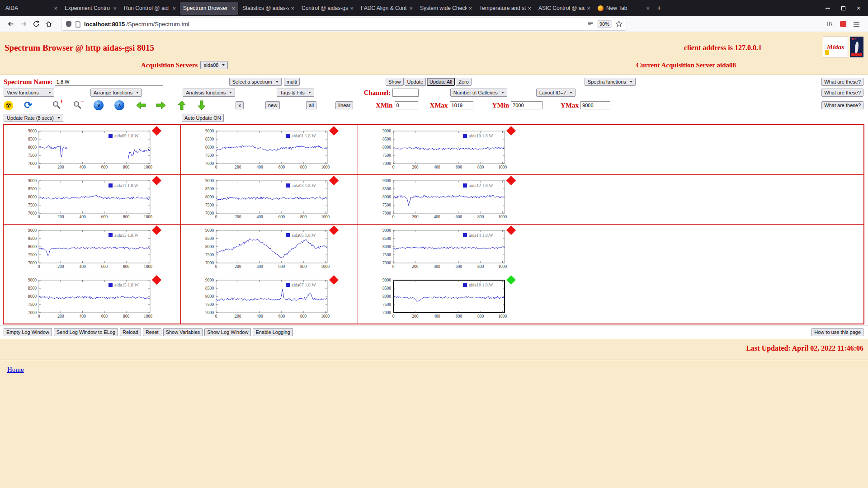 This screenshot has height=488, width=868. Describe the element at coordinates (327, 8) in the screenshot. I see `browser-tab: Control @ aidas-gs×` at that location.